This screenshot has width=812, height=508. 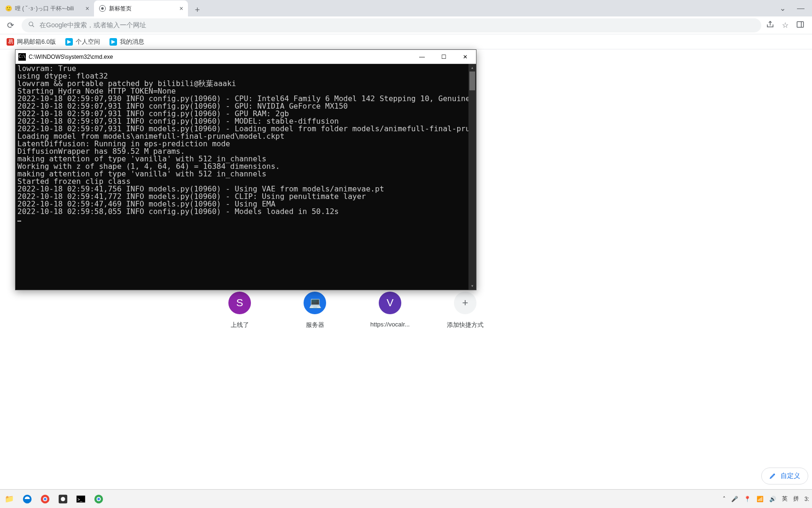 What do you see at coordinates (102, 8) in the screenshot?
I see `chrome-favicon` at bounding box center [102, 8].